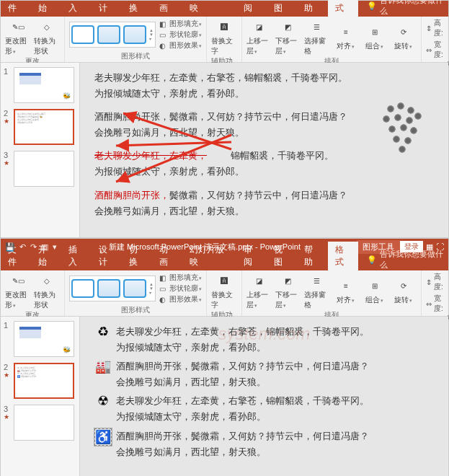 The image size is (449, 476). What do you see at coordinates (163, 45) in the screenshot?
I see `effect-icon: ◐` at bounding box center [163, 45].